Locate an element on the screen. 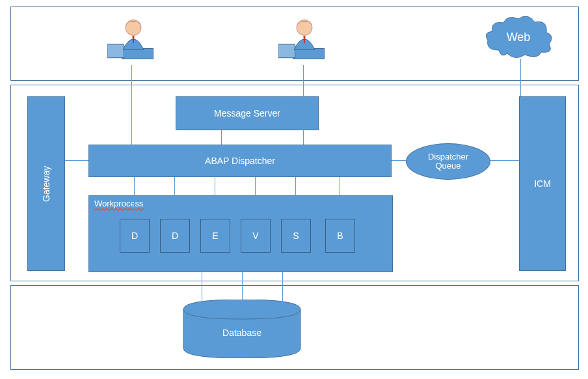 The image size is (588, 379). wp-box-label: B is located at coordinates (340, 236).